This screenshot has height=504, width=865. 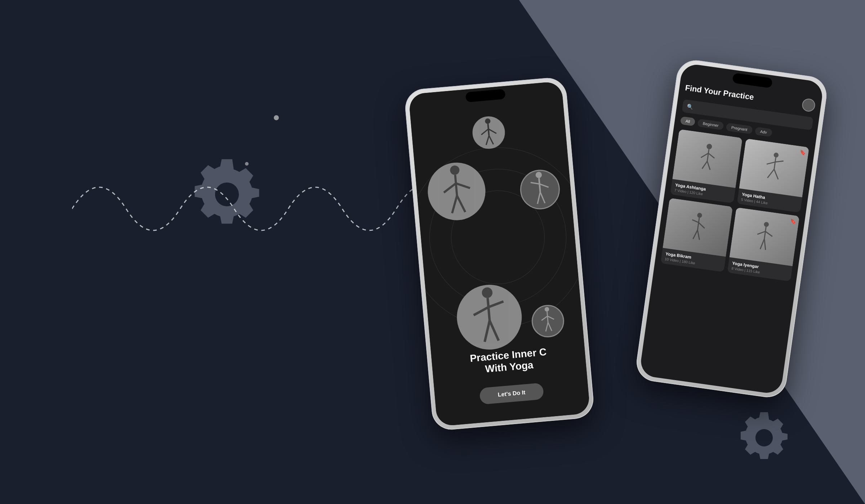 I want to click on pose-circle-bottom, so click(x=489, y=318).